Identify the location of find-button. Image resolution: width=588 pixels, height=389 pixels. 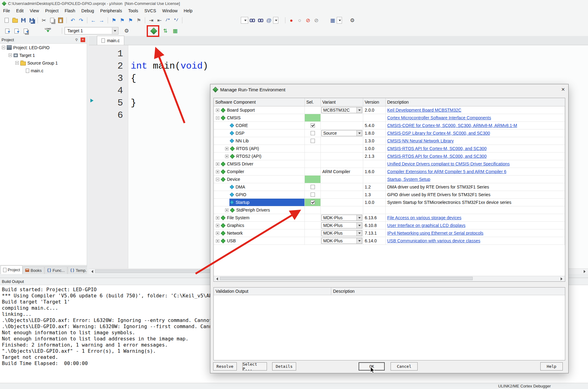
(261, 20).